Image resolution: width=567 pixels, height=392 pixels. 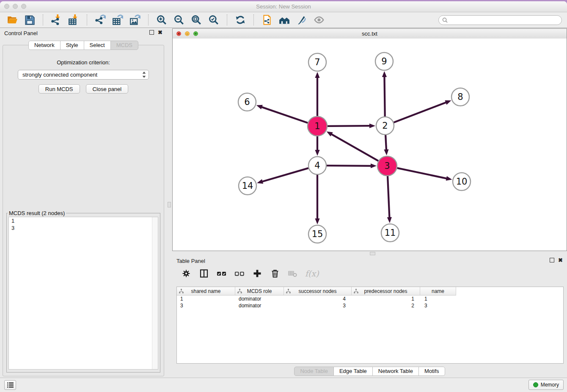 What do you see at coordinates (135, 20) in the screenshot?
I see `export-image-icon` at bounding box center [135, 20].